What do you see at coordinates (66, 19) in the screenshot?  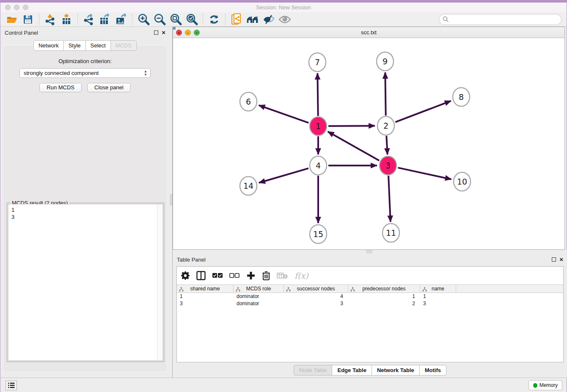 I see `import-table-button` at bounding box center [66, 19].